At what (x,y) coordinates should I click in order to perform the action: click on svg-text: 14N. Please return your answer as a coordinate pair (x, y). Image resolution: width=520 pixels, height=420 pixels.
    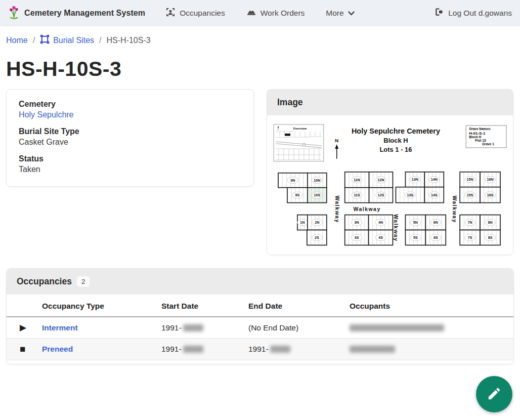
    Looking at the image, I should click on (434, 180).